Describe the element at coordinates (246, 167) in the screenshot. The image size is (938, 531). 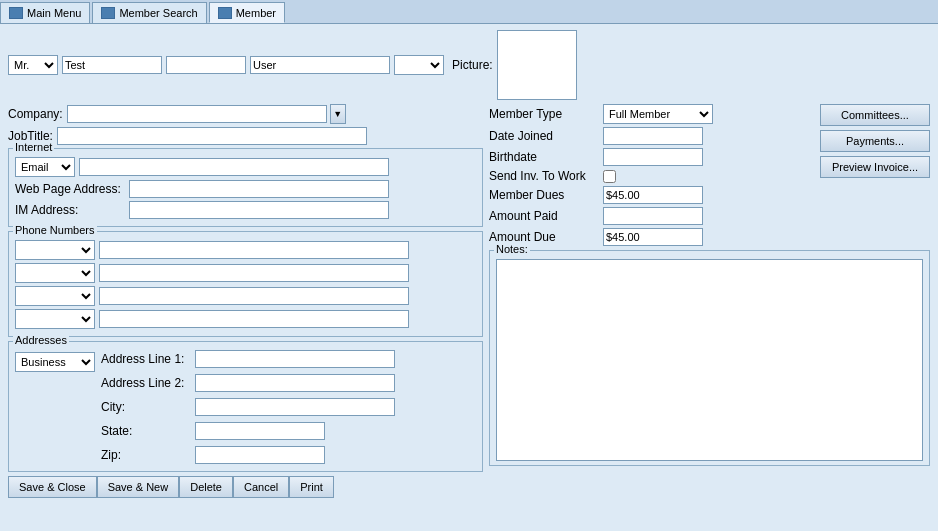
I see `email-row: Email Web Other` at that location.